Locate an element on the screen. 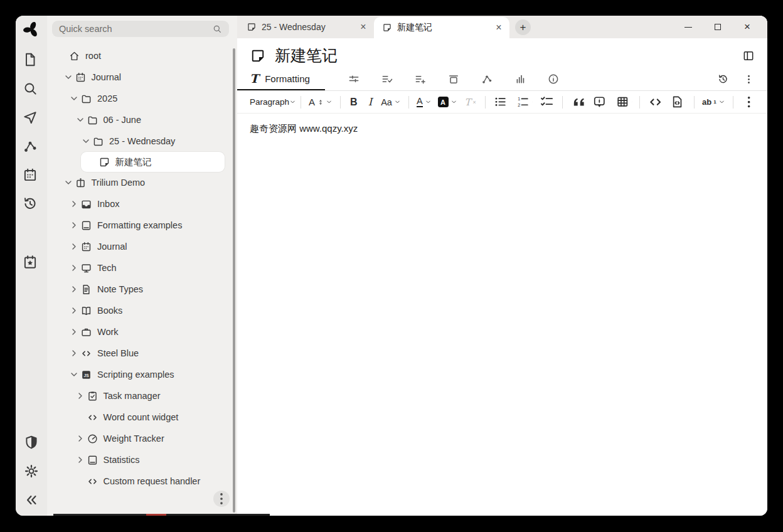 The width and height of the screenshot is (783, 532). tree-item-work: Work is located at coordinates (142, 332).